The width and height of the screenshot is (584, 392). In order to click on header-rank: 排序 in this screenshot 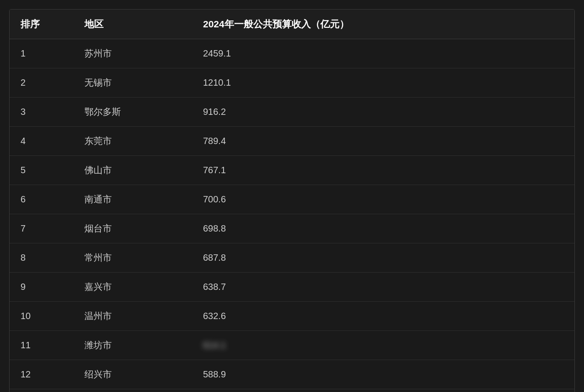, I will do `click(42, 25)`.